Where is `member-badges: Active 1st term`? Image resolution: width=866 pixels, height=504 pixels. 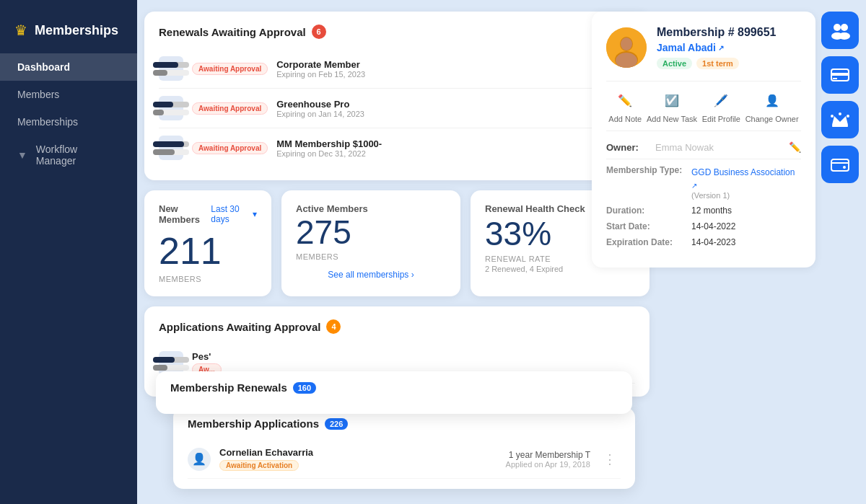 member-badges: Active 1st term is located at coordinates (716, 63).